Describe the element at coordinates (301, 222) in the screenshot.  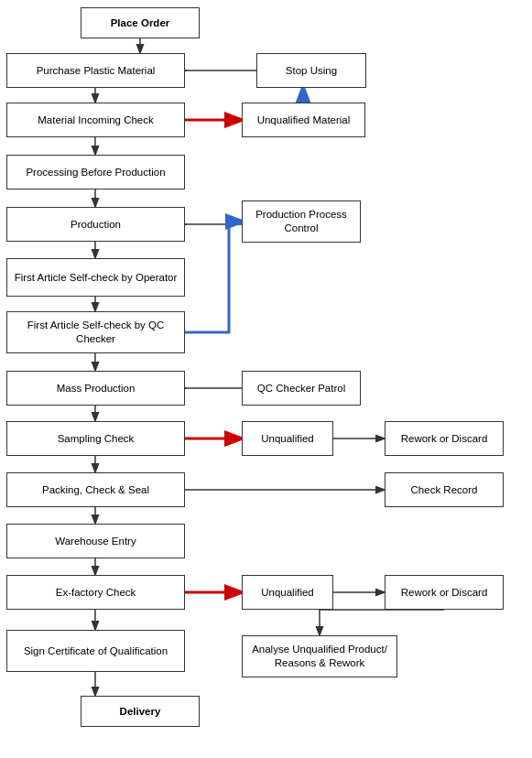
I see `prod-process-control: Production Process Control` at that location.